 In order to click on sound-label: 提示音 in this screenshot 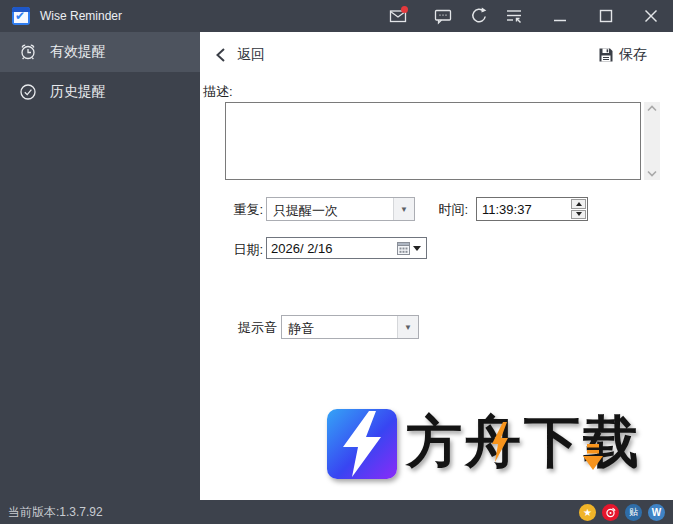, I will do `click(238, 328)`.